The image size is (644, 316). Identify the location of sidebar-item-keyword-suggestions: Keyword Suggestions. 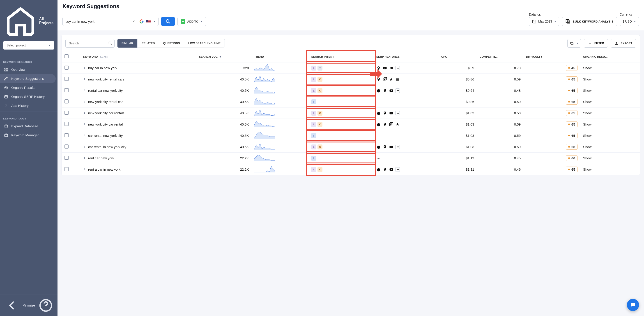
(28, 79).